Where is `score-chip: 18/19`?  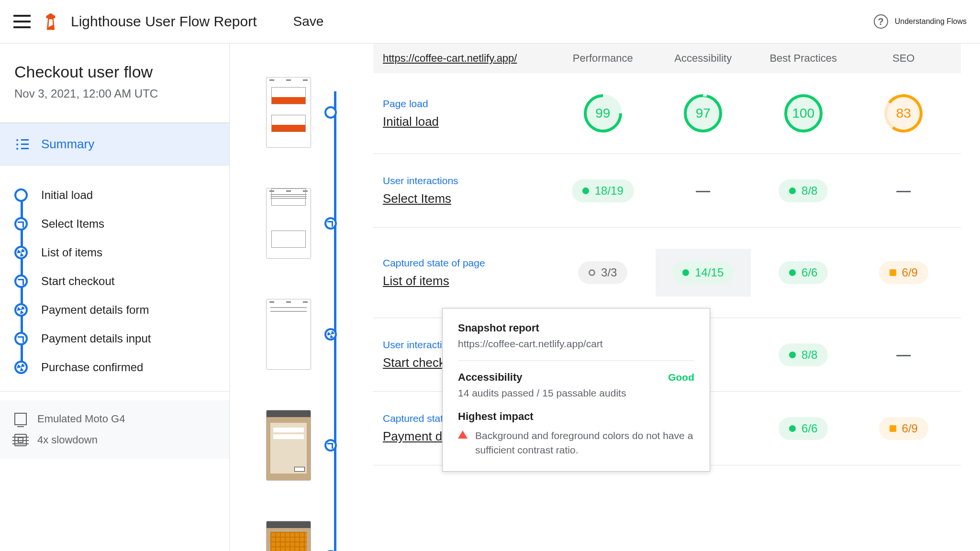 score-chip: 18/19 is located at coordinates (603, 191).